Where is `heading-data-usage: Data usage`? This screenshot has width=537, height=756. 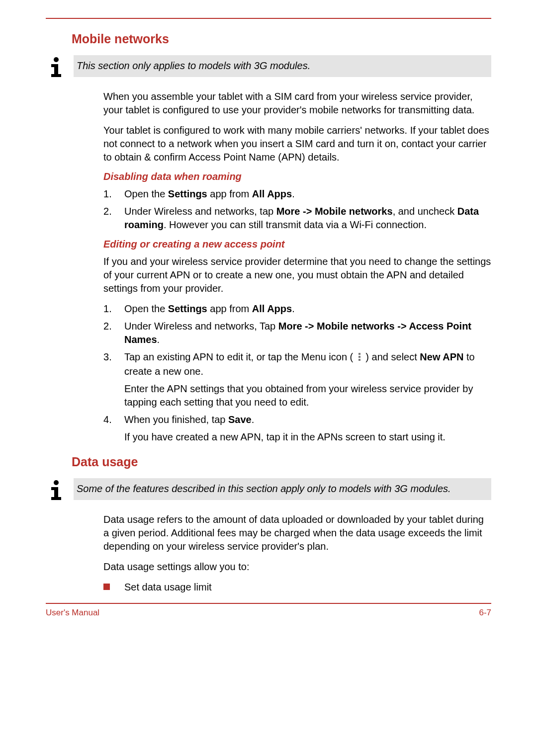
heading-data-usage: Data usage is located at coordinates (281, 462).